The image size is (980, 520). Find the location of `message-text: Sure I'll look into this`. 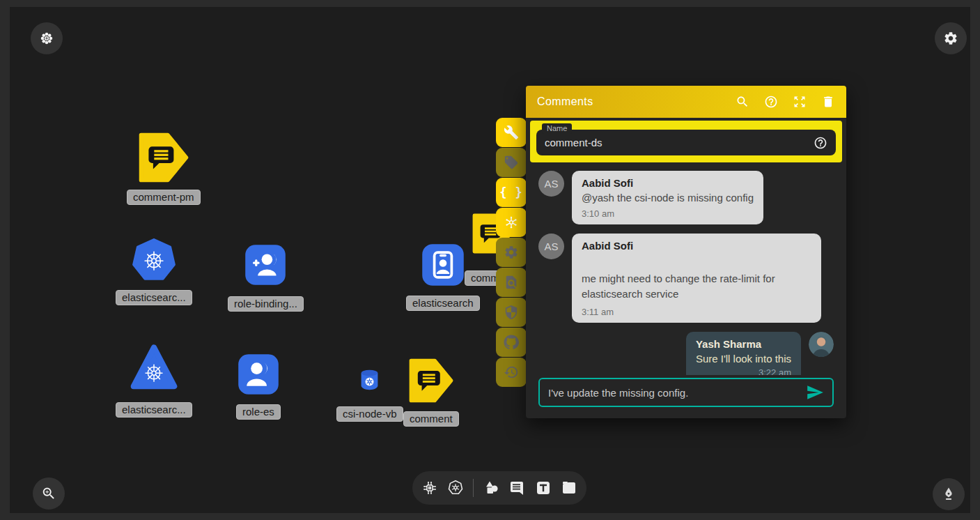

message-text: Sure I'll look into this is located at coordinates (744, 358).